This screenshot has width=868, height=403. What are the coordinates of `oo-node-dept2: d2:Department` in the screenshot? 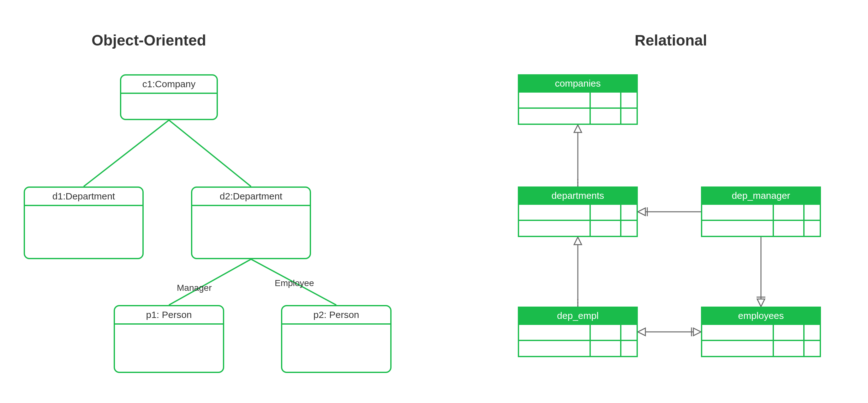 It's located at (251, 223).